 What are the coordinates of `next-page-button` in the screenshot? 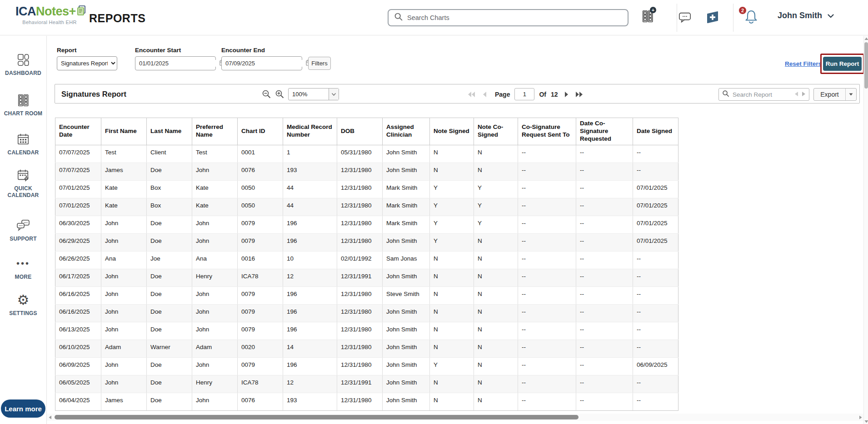 It's located at (567, 94).